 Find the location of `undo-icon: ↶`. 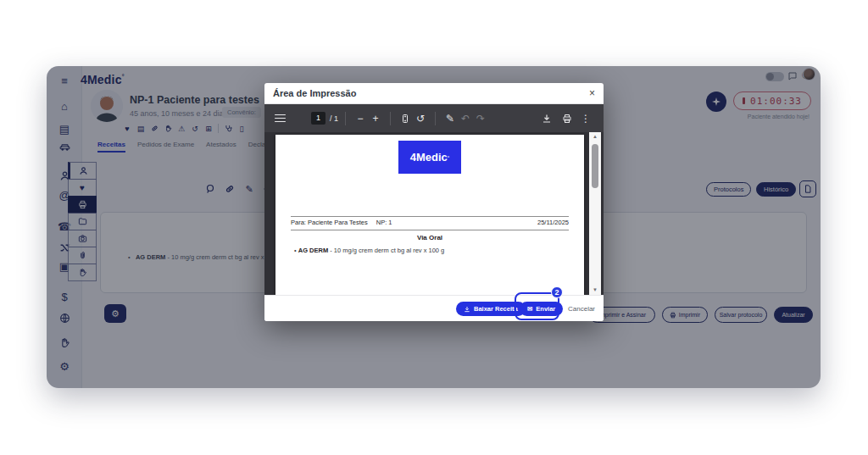

undo-icon: ↶ is located at coordinates (465, 119).